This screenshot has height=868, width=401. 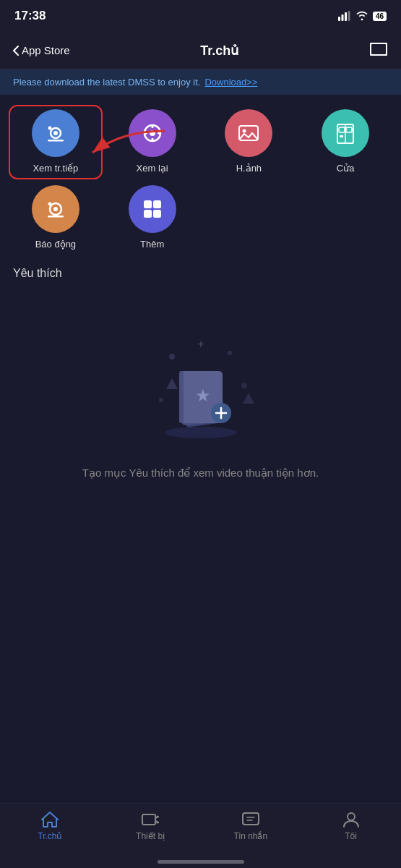 I want to click on xem-lai-icon-bg, so click(x=152, y=133).